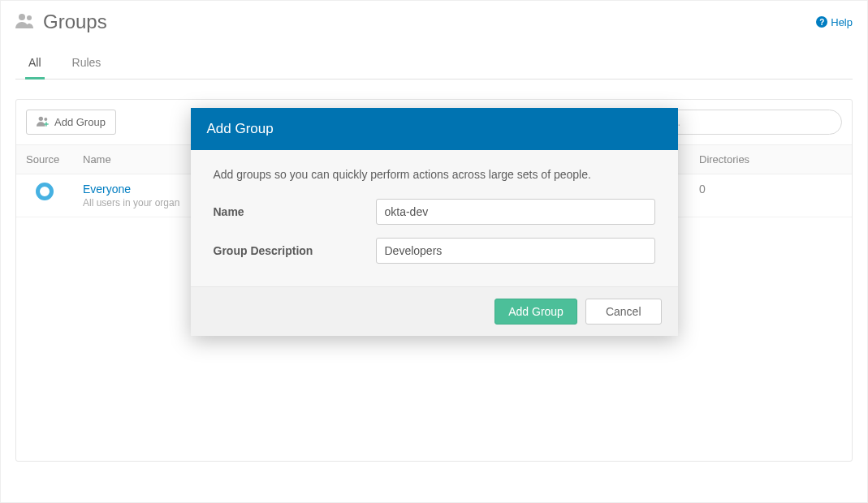  I want to click on group-directories: 0, so click(771, 196).